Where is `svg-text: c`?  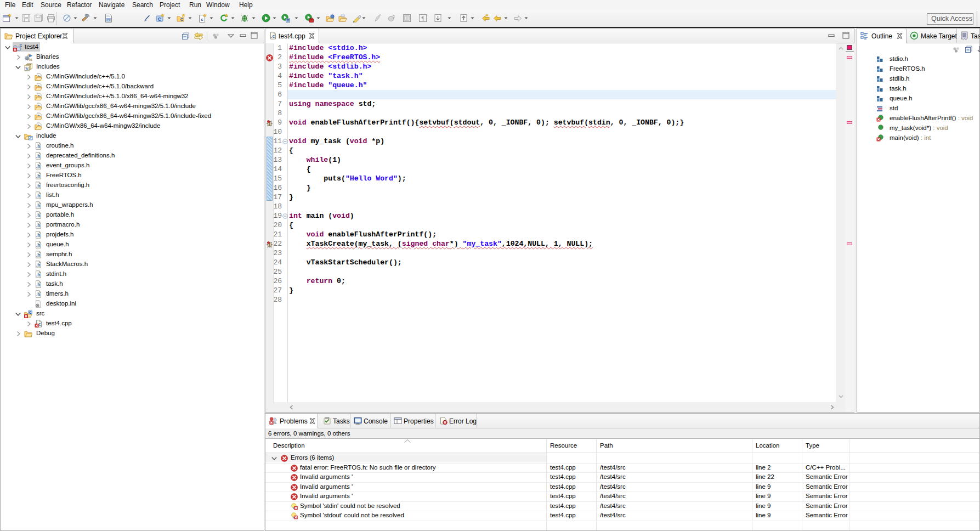
svg-text: c is located at coordinates (202, 20).